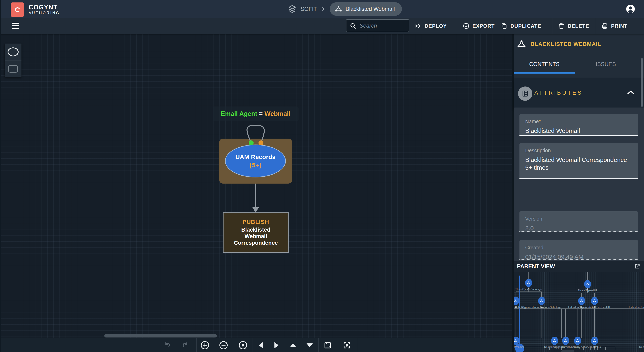 The image size is (644, 352). Describe the element at coordinates (558, 93) in the screenshot. I see `attributes-section-title: ATTRIBUTES` at that location.